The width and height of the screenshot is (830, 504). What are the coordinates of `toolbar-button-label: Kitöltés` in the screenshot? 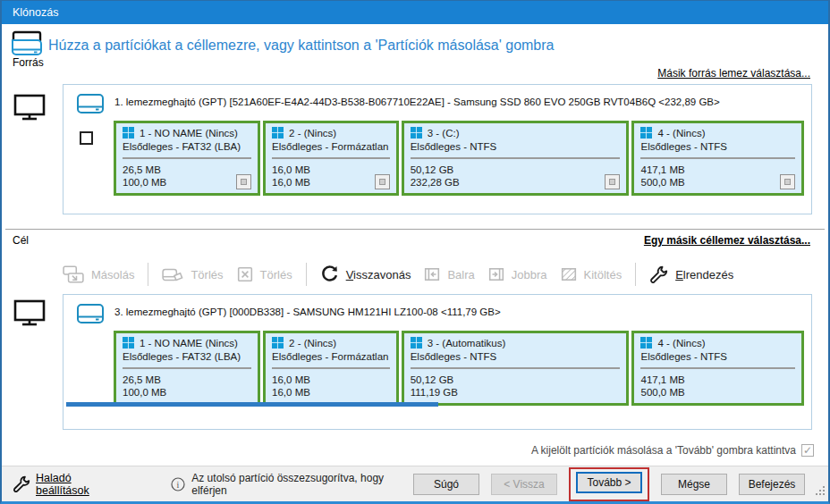 It's located at (603, 275).